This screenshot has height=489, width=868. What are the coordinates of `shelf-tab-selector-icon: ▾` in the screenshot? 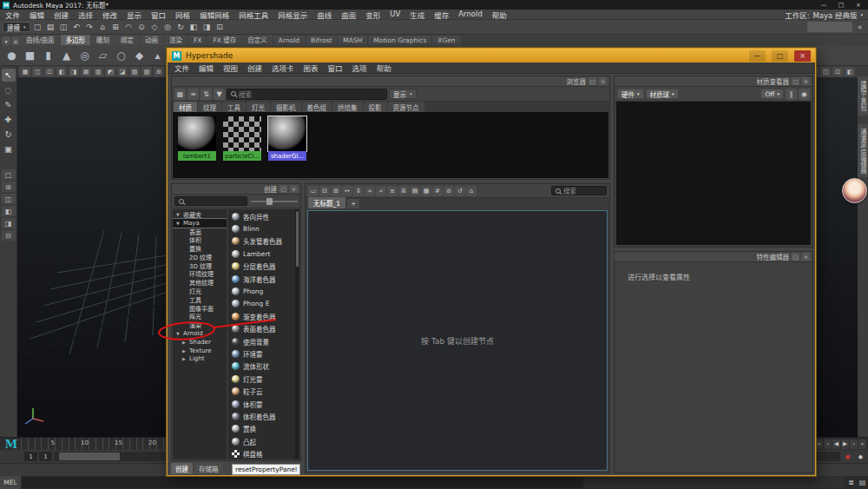 It's located at (6, 41).